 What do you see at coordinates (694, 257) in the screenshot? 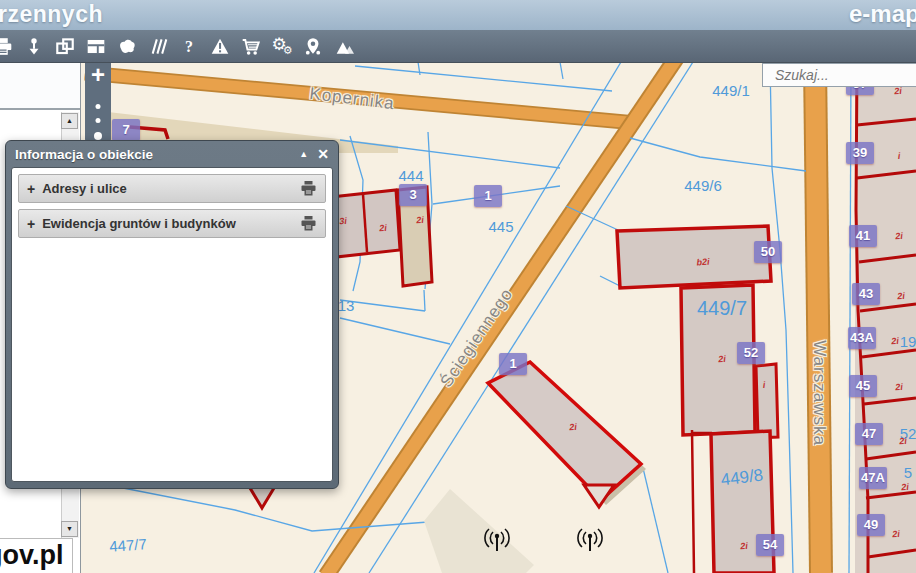
I see `building-no50` at bounding box center [694, 257].